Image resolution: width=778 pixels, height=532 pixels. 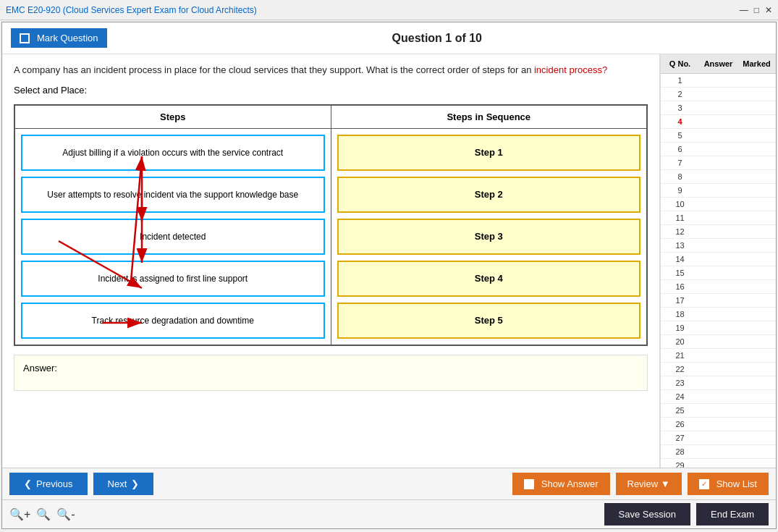 I want to click on sidebar-row: 28, so click(x=718, y=452).